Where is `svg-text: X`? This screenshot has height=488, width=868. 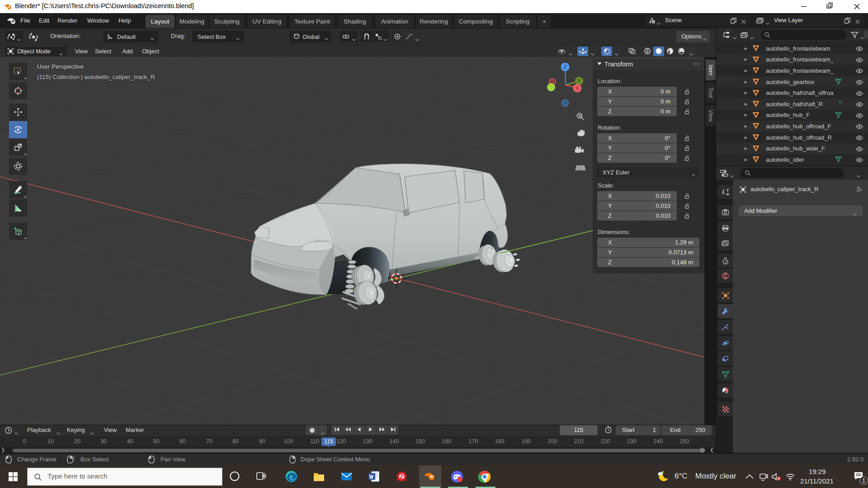
svg-text: X is located at coordinates (577, 88).